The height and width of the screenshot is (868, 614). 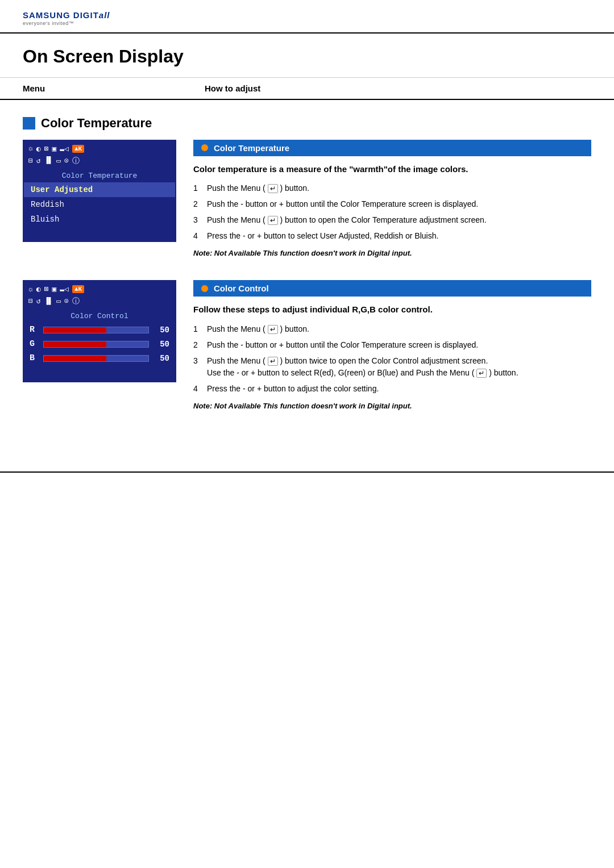 I want to click on header: SAMSUNG DIGITall everyone's invited™, so click(x=307, y=17).